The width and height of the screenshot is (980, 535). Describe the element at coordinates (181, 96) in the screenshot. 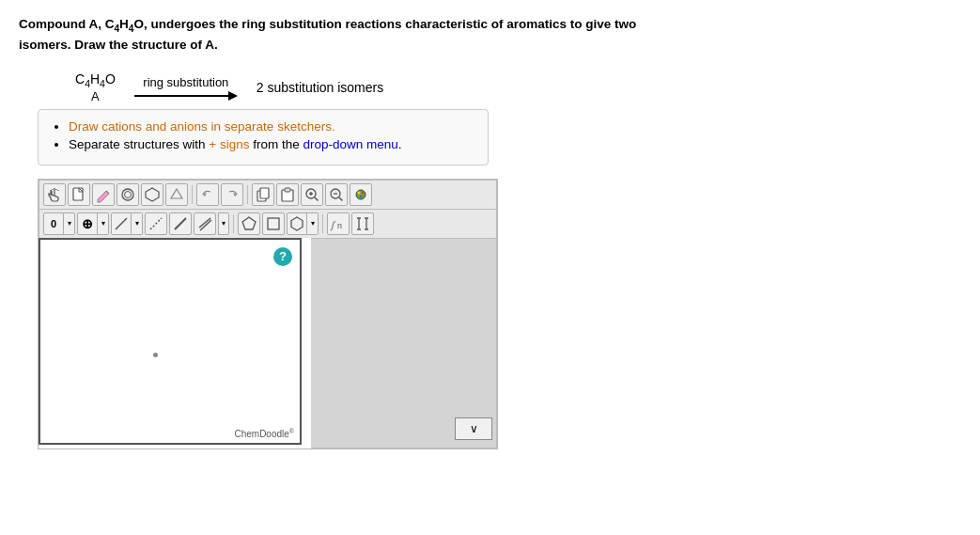

I see `arrow-shaft` at that location.